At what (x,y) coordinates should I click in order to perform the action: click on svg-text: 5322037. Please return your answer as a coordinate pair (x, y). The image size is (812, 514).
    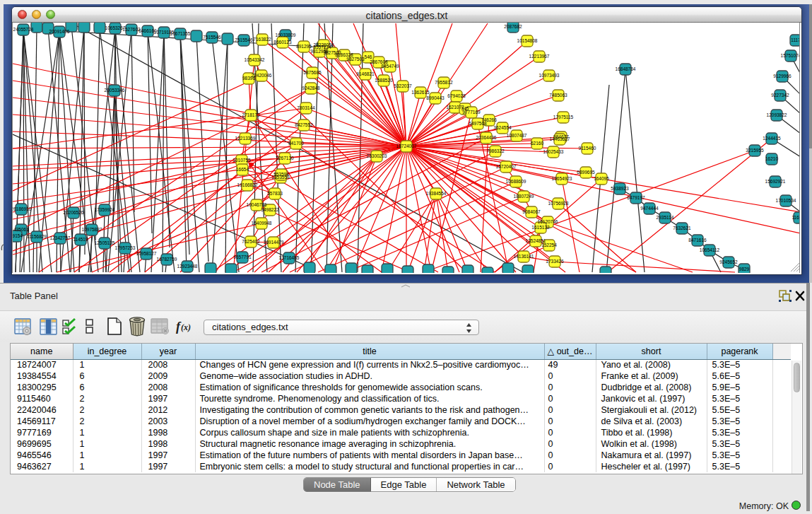
    Looking at the image, I should click on (403, 86).